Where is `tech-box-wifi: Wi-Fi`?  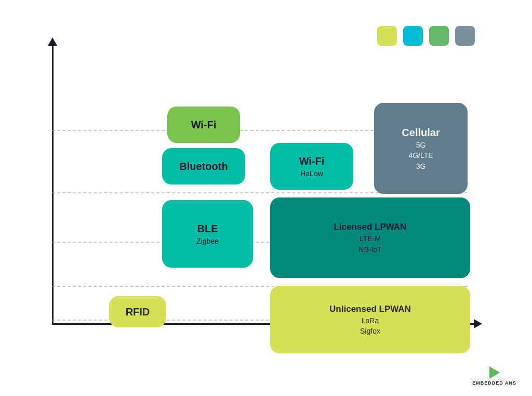
tech-box-wifi: Wi-Fi is located at coordinates (204, 125).